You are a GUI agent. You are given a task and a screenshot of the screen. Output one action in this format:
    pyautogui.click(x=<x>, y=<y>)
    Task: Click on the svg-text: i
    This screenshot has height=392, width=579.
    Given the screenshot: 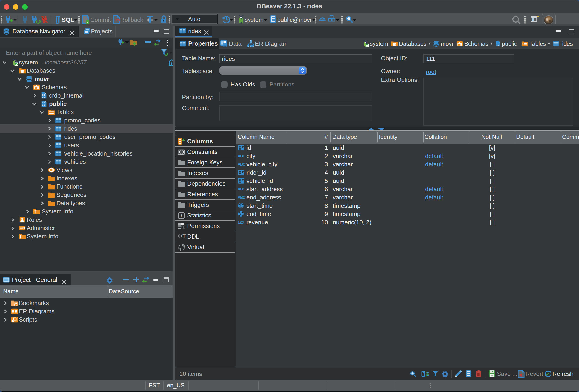 What is the action you would take?
    pyautogui.click(x=181, y=216)
    